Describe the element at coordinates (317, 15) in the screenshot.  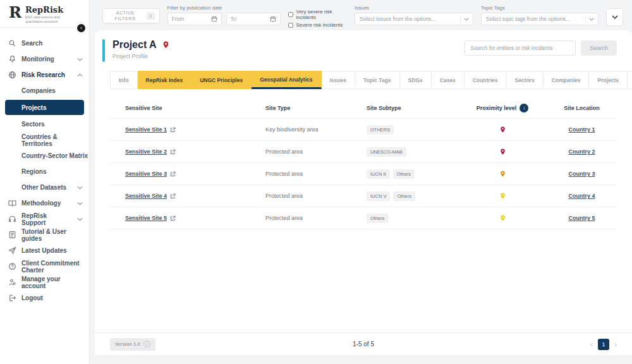
I see `severity-option-very-severe: Very severe risk incidents` at that location.